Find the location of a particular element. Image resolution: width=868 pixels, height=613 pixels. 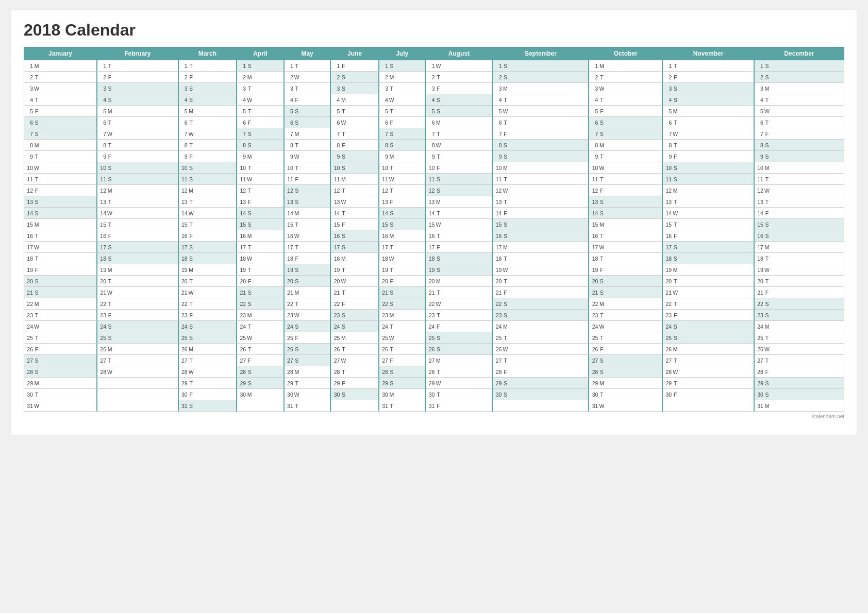

cell-december-11: 11T is located at coordinates (799, 179).